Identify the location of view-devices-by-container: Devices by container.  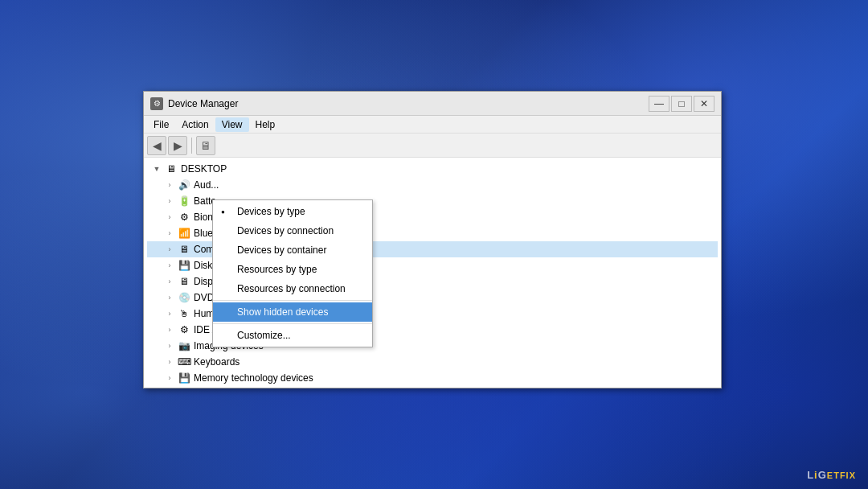
(293, 250).